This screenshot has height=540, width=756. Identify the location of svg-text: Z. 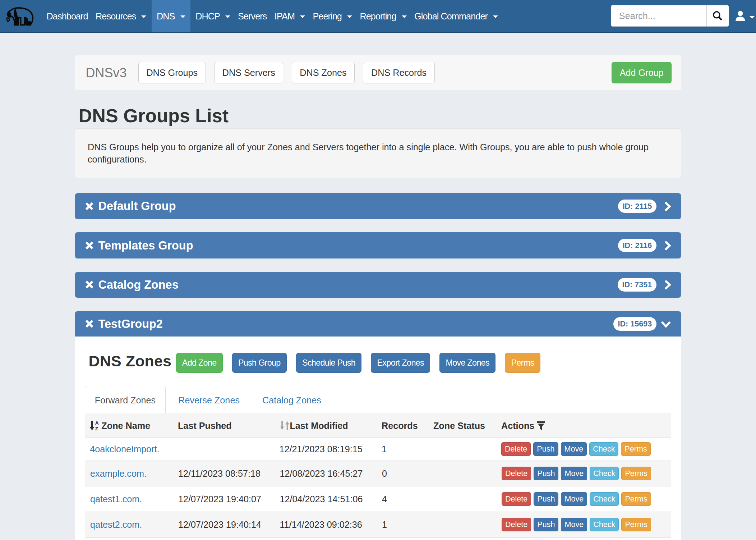
(97, 428).